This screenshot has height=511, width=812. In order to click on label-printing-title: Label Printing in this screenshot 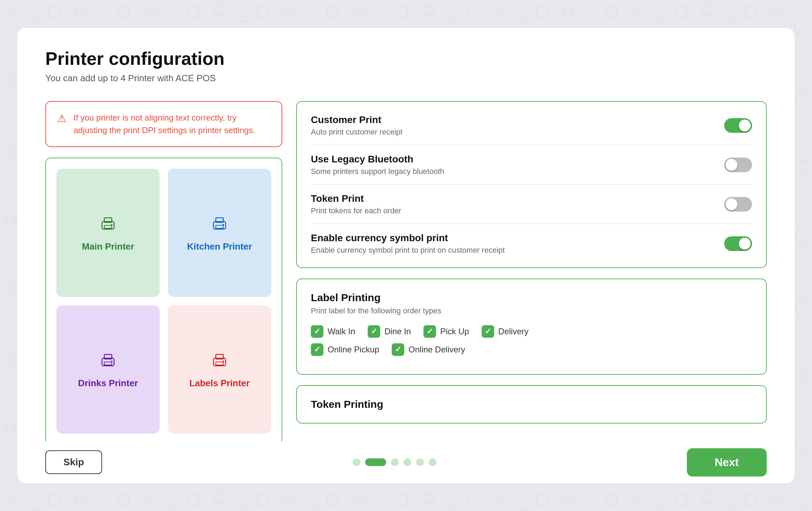, I will do `click(531, 298)`.